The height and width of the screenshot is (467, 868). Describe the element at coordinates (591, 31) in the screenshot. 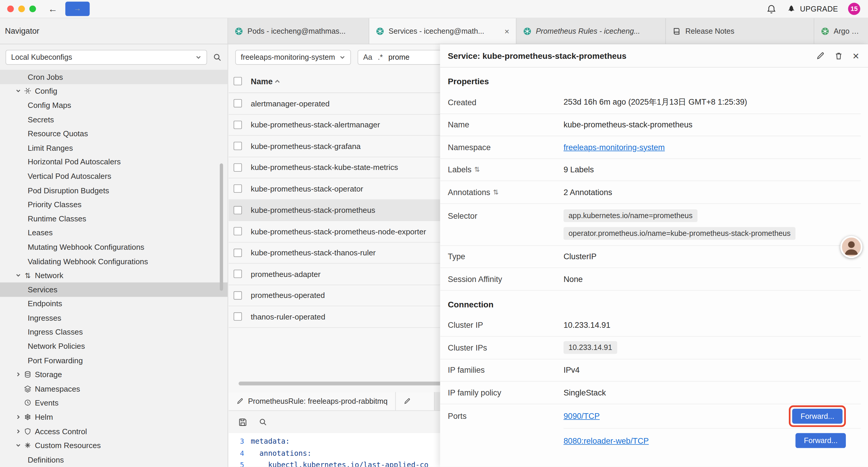

I see `tab-prometheus-rules: Prometheus Rules - icecheng...` at that location.